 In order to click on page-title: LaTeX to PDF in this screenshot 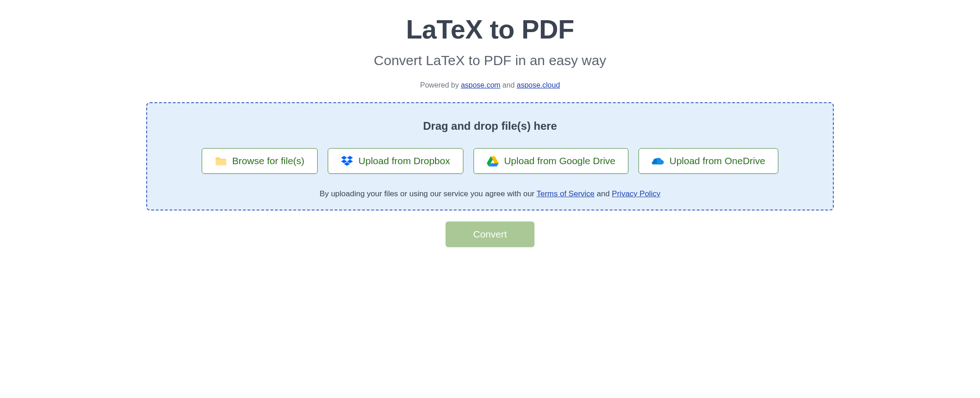, I will do `click(490, 29)`.